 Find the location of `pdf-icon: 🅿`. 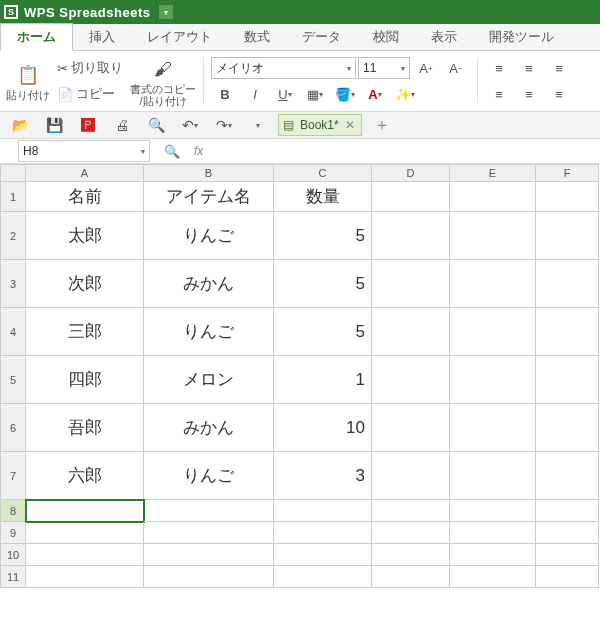

pdf-icon: 🅿 is located at coordinates (88, 125).